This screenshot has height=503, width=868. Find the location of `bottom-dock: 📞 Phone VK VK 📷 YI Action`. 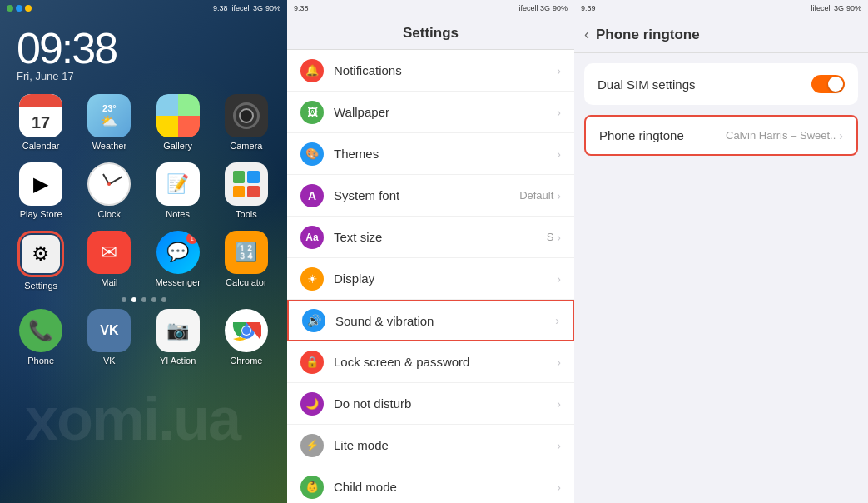

bottom-dock: 📞 Phone VK VK 📷 YI Action is located at coordinates (143, 334).